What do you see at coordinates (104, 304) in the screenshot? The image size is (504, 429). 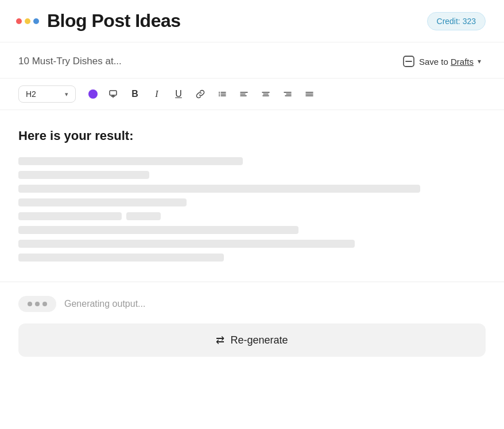 I see `generating-text: Generating output...` at bounding box center [104, 304].